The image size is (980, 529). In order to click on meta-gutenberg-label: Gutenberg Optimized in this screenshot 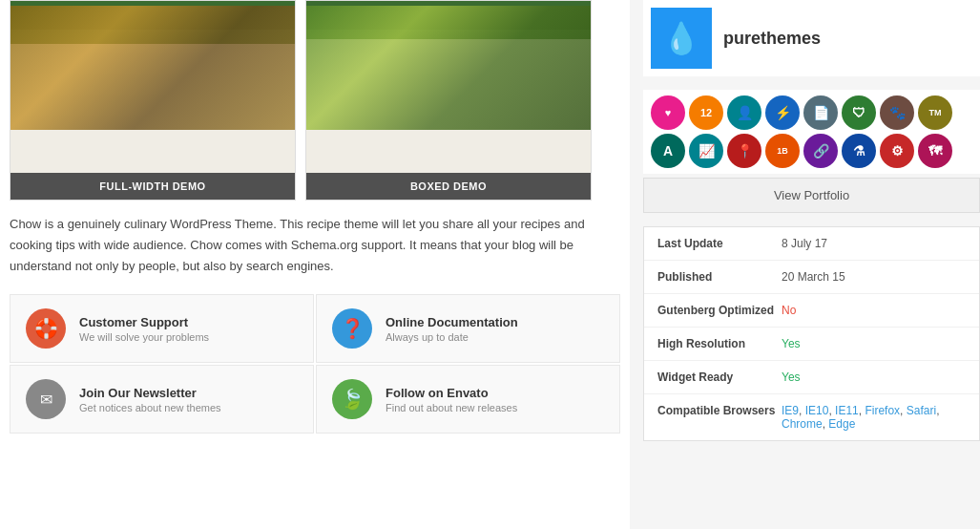, I will do `click(719, 310)`.